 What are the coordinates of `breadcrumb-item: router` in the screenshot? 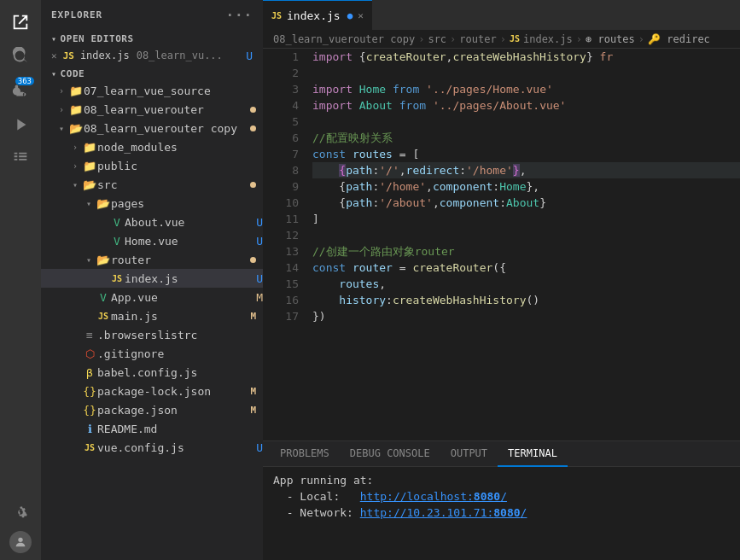 It's located at (478, 39).